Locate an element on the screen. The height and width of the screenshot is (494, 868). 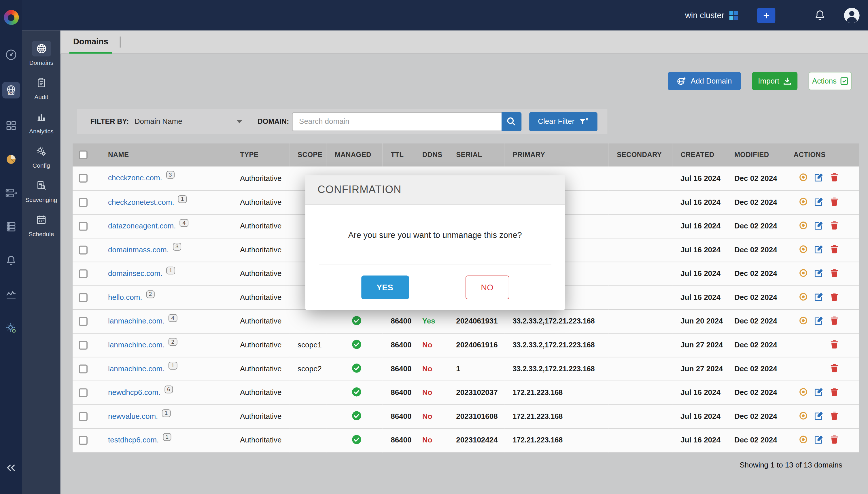
domain-link: checkzone.com. is located at coordinates (135, 178).